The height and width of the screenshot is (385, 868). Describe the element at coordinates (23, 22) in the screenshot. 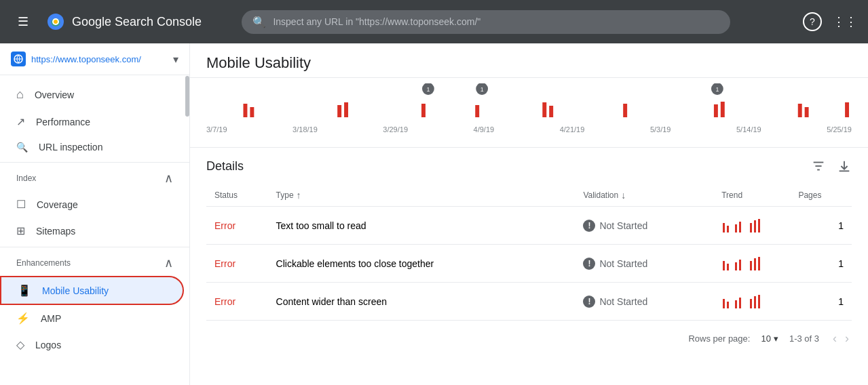

I see `hamburger-icon: ☰` at that location.